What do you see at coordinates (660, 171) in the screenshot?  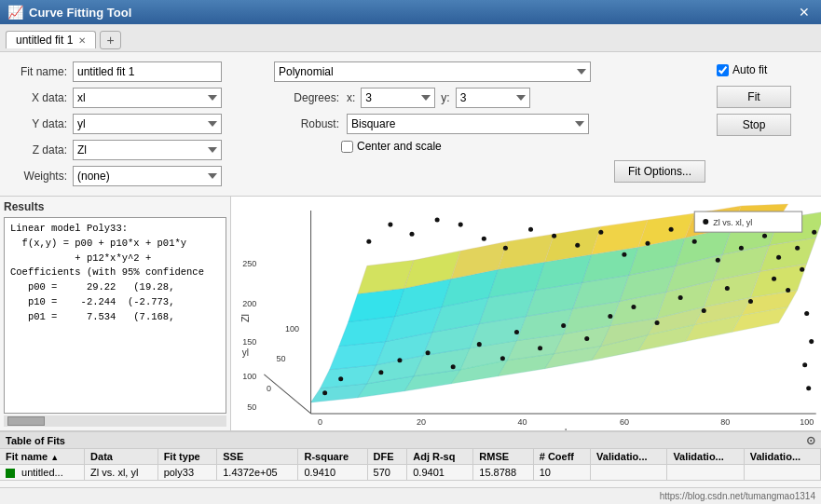 I see `fit-options-button: Fit Options...` at bounding box center [660, 171].